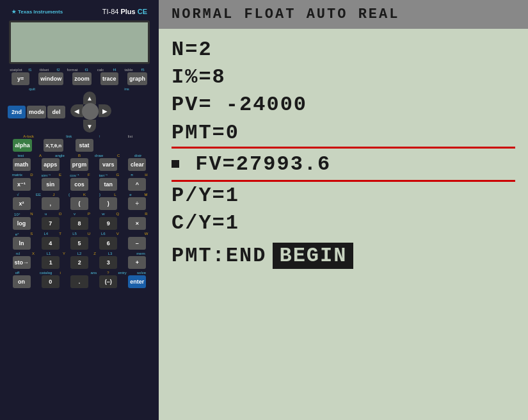 The image size is (528, 420). I want to click on btn-power: ^, so click(137, 184).